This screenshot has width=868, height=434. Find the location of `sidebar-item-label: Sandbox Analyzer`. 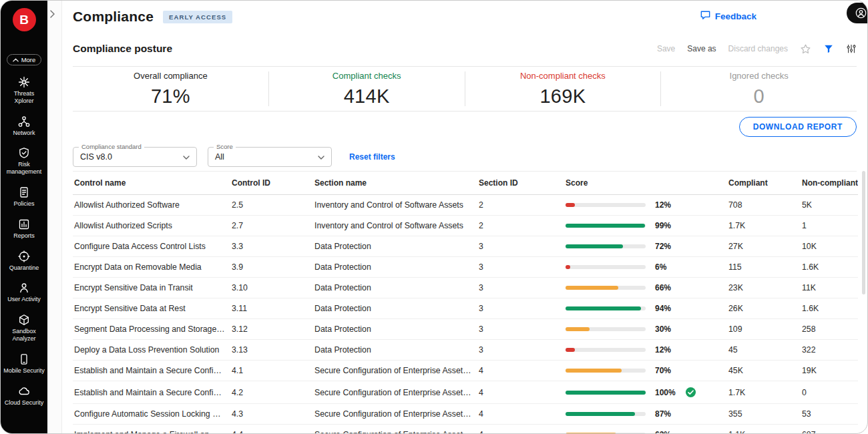

sidebar-item-label: Sandbox Analyzer is located at coordinates (24, 335).